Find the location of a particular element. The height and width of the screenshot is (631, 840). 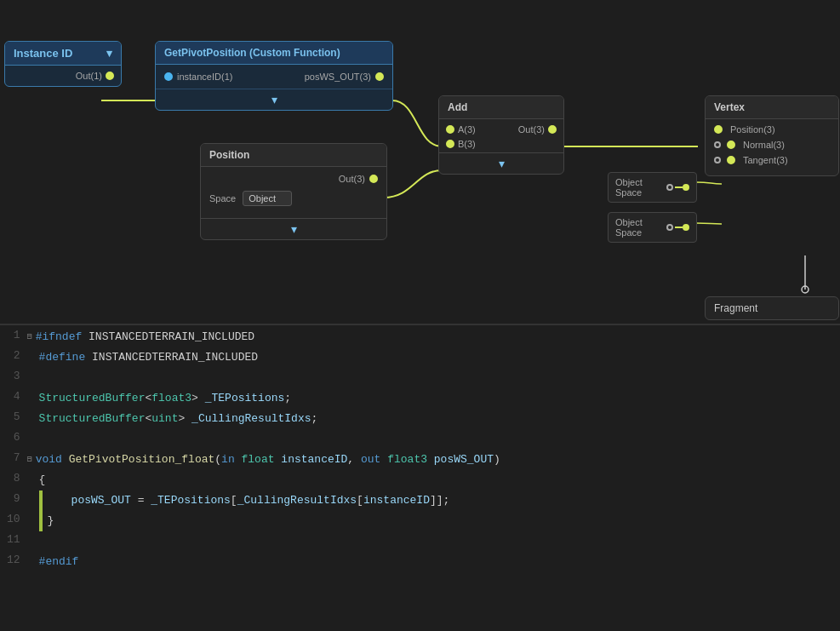

node-objspace-2-out-dot is located at coordinates (686, 227).